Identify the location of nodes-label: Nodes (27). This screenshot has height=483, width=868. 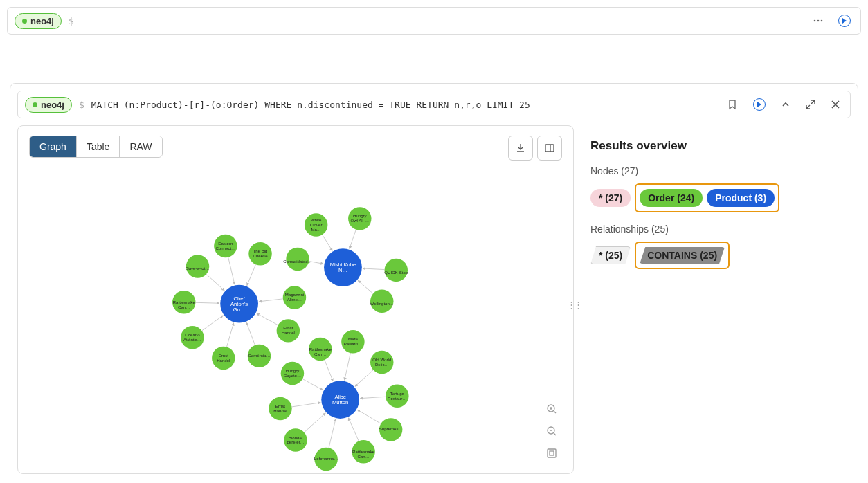
(712, 171).